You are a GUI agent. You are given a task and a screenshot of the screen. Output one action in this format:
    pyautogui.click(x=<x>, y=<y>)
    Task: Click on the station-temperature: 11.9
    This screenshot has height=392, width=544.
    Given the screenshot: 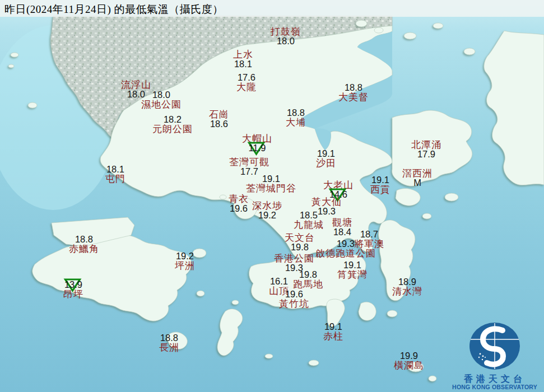 What is the action you would take?
    pyautogui.click(x=258, y=148)
    